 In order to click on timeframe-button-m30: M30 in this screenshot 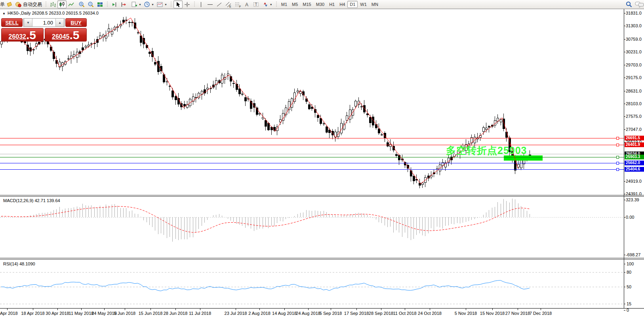, I will do `click(320, 4)`.